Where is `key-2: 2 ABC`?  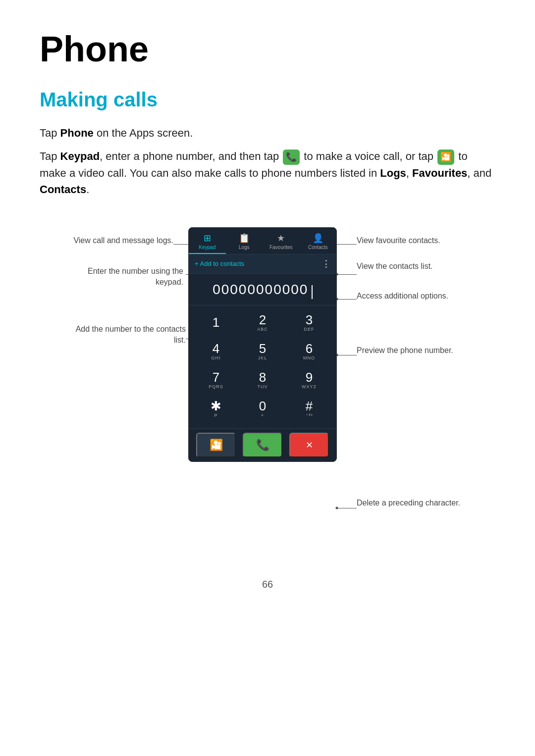 key-2: 2 ABC is located at coordinates (263, 323).